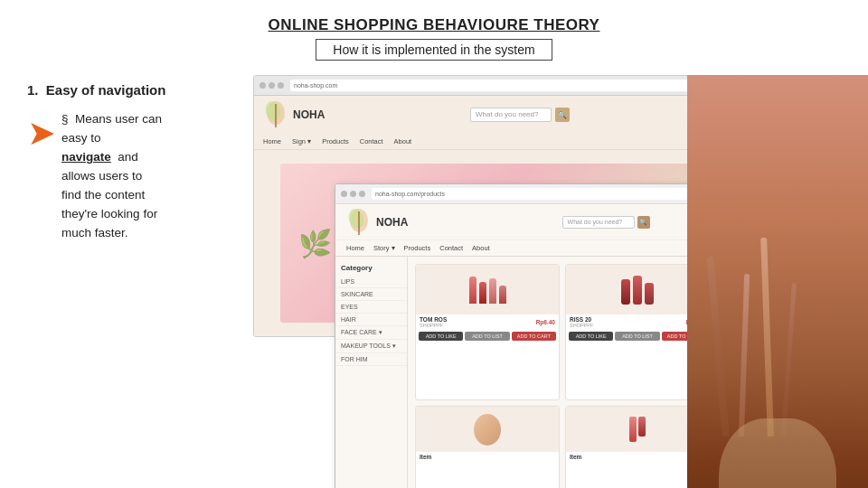  Describe the element at coordinates (581, 325) in the screenshot. I see `product-brand-2: SHOPPPF` at that location.